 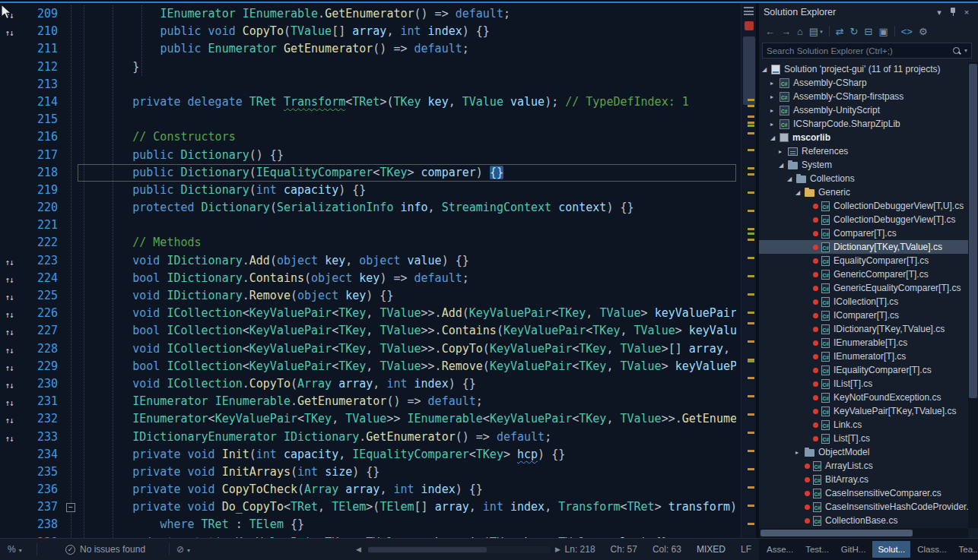 What do you see at coordinates (864, 343) in the screenshot?
I see `tree-item-ienumerable-t-cs: IEnumerable[T].cs` at bounding box center [864, 343].